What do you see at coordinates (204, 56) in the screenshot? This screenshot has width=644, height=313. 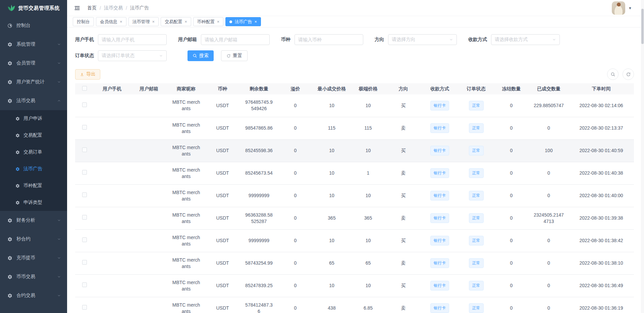 I see `search-button-label: 搜索` at bounding box center [204, 56].